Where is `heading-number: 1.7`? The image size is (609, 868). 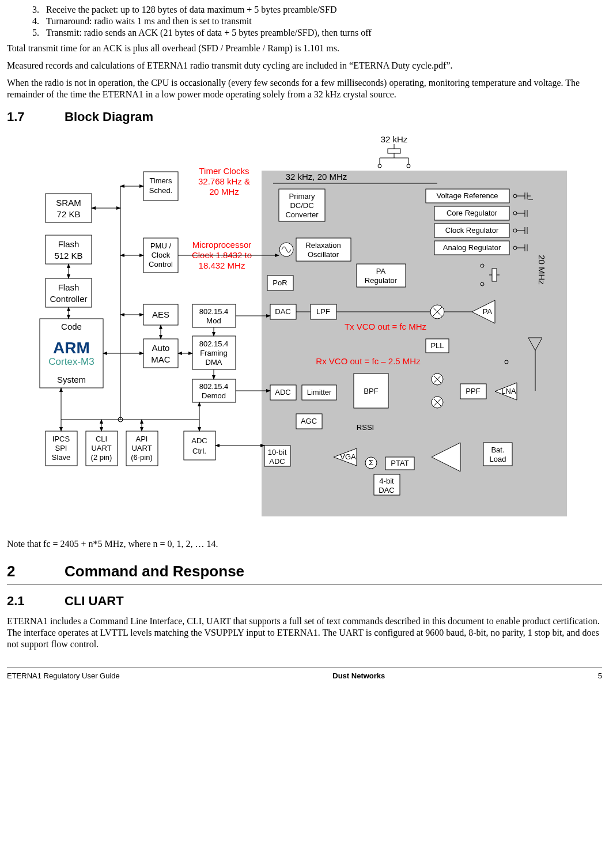
heading-number: 1.7 is located at coordinates (36, 117).